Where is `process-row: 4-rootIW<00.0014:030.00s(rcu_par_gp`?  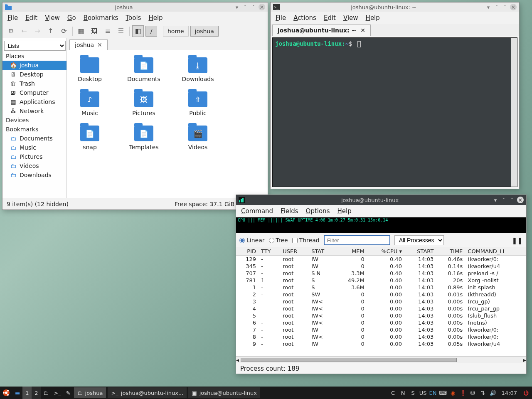 process-row: 4-rootIW<00.0014:030.00s(rcu_par_gp is located at coordinates (381, 308).